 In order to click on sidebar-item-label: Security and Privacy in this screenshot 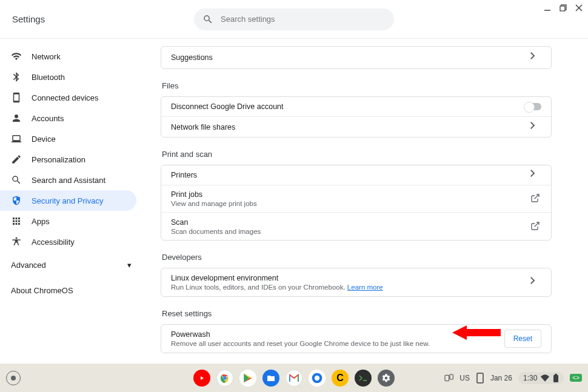, I will do `click(68, 201)`.